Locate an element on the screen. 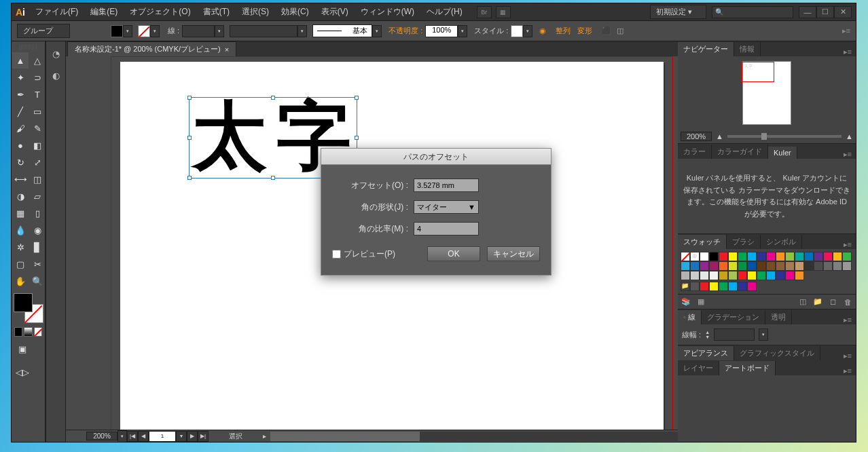  cancel-button: キャンセル is located at coordinates (513, 254).